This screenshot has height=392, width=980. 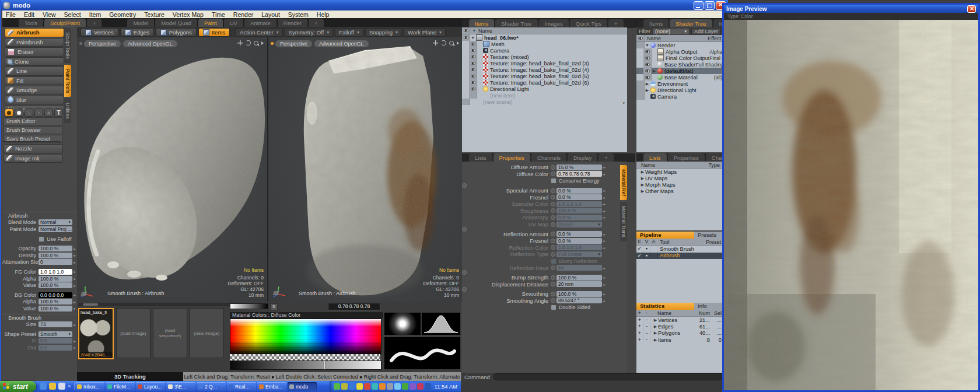 I want to click on toolbar-dropdown: Snapping, so click(x=384, y=33).